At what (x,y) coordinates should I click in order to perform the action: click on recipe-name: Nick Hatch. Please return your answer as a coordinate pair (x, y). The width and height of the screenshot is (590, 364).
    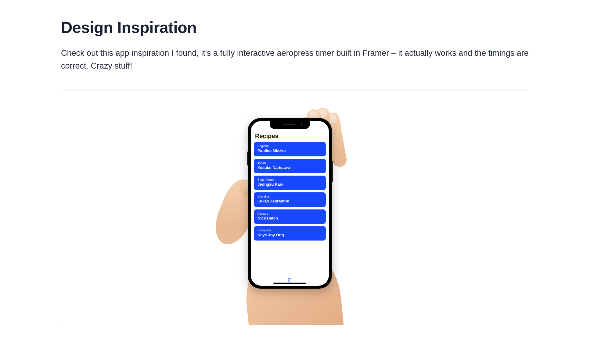
    Looking at the image, I should click on (290, 218).